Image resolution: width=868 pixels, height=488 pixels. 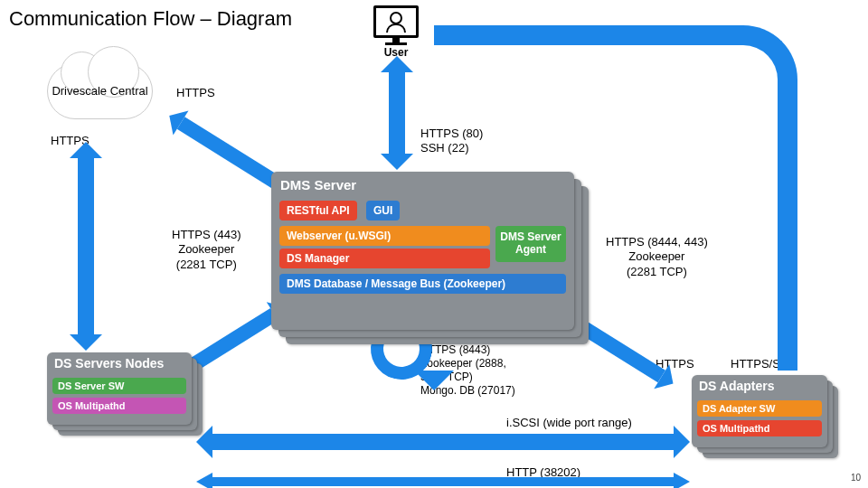 What do you see at coordinates (195, 93) in the screenshot?
I see `label-https-cloud: HTTPS` at bounding box center [195, 93].